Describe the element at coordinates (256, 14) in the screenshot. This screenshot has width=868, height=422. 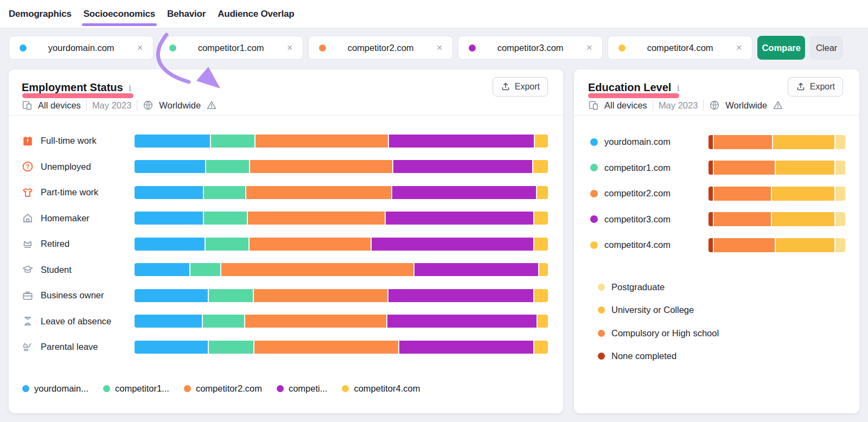
I see `tab-audience-overlap: Audience Overlap` at that location.